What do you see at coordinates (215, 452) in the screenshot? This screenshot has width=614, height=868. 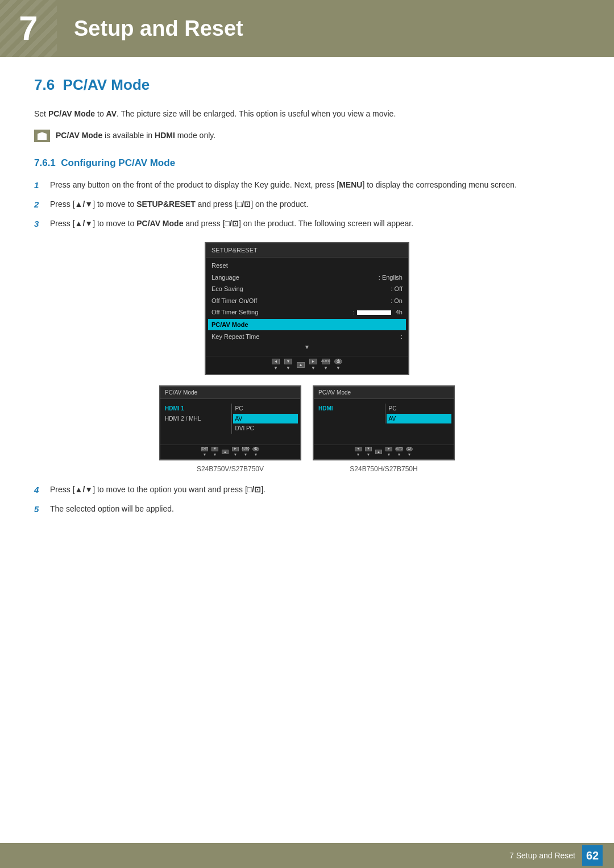 I see `btn-down-left: ▼ ▼` at bounding box center [215, 452].